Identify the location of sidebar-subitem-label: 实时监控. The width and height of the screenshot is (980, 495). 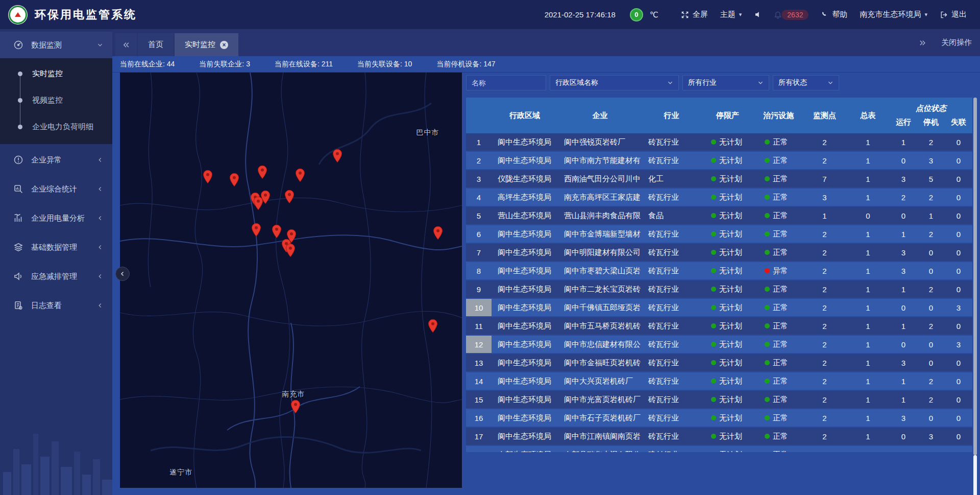
(47, 74).